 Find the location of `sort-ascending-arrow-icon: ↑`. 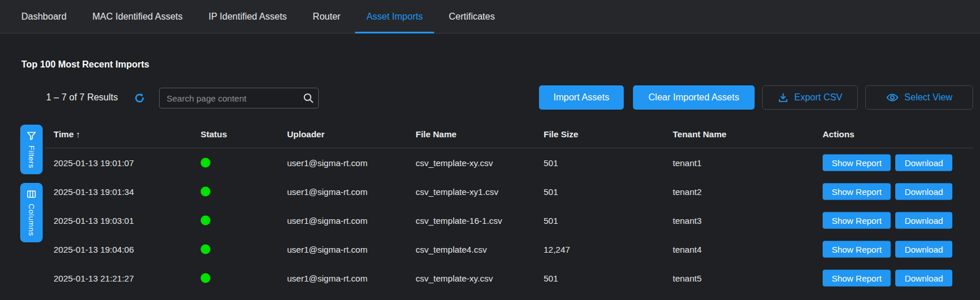

sort-ascending-arrow-icon: ↑ is located at coordinates (78, 134).